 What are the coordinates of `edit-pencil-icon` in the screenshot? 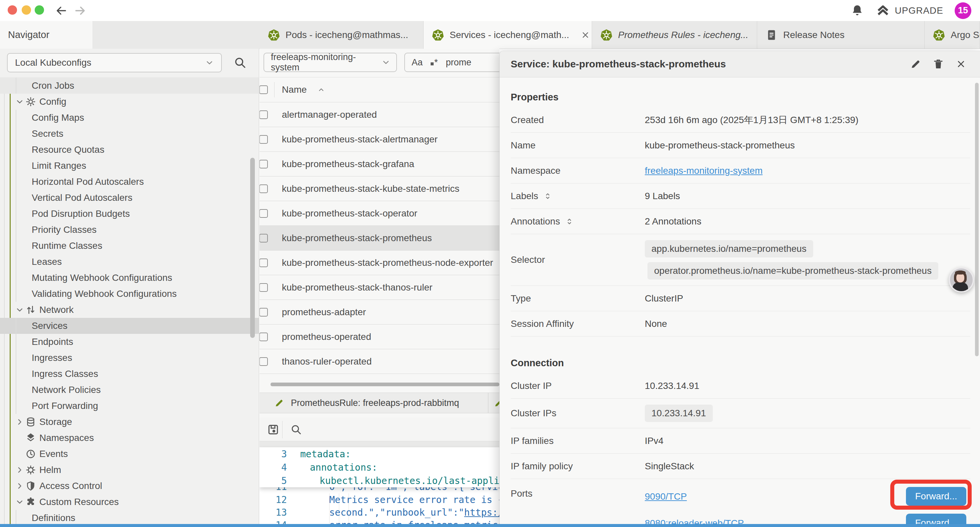 It's located at (916, 64).